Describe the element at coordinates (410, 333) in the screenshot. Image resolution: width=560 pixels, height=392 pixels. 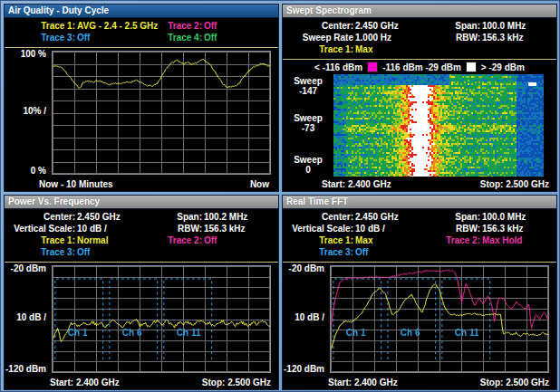
I see `fft-channel-6-label: Ch 6` at that location.